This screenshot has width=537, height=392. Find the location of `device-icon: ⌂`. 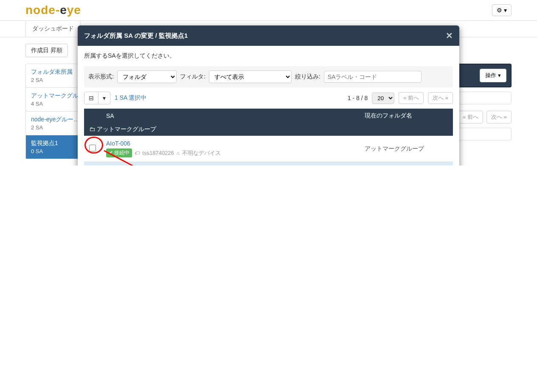

device-icon: ⌂ is located at coordinates (178, 153).